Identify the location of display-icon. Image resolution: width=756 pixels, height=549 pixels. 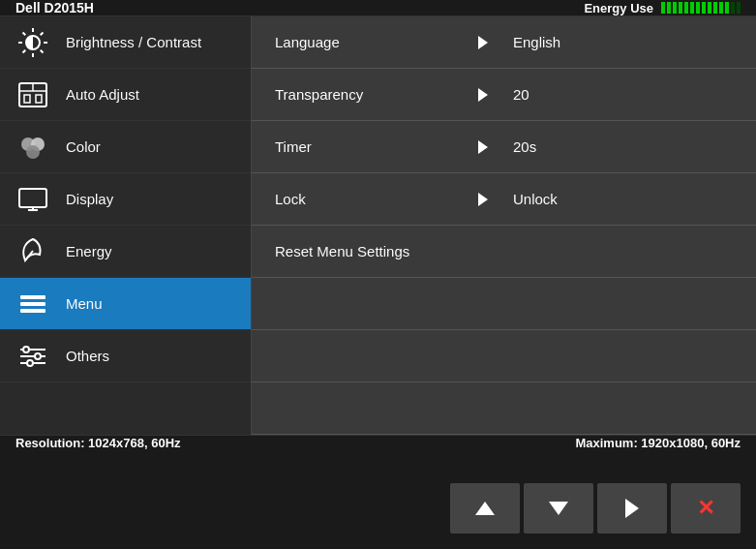
(33, 199).